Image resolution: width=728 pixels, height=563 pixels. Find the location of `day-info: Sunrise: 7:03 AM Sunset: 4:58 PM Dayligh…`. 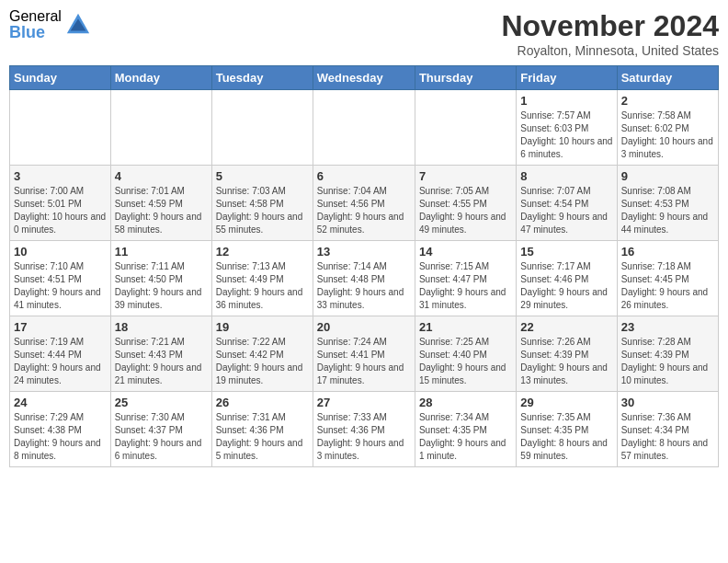

day-info: Sunrise: 7:03 AM Sunset: 4:58 PM Dayligh… is located at coordinates (263, 211).